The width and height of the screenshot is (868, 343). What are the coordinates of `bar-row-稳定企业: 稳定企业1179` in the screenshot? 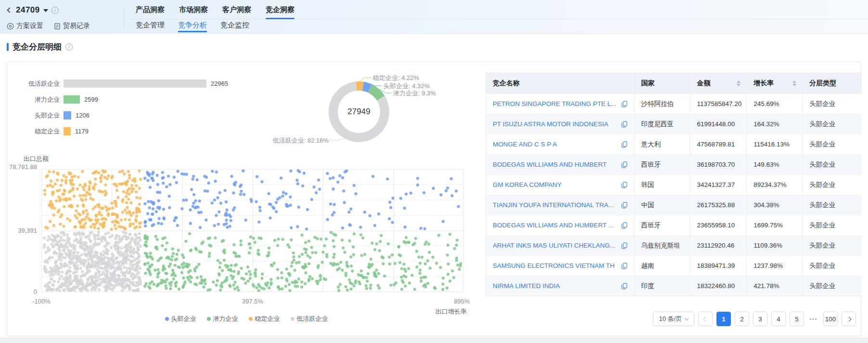 It's located at (127, 131).